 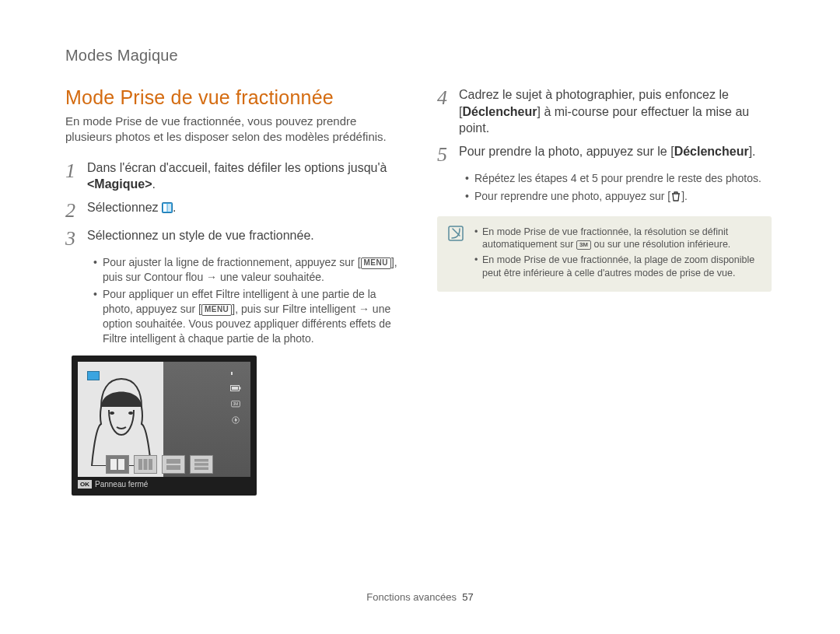 I want to click on text: Dans l'écran d'accueil, faites défiler l…, so click(x=236, y=168).